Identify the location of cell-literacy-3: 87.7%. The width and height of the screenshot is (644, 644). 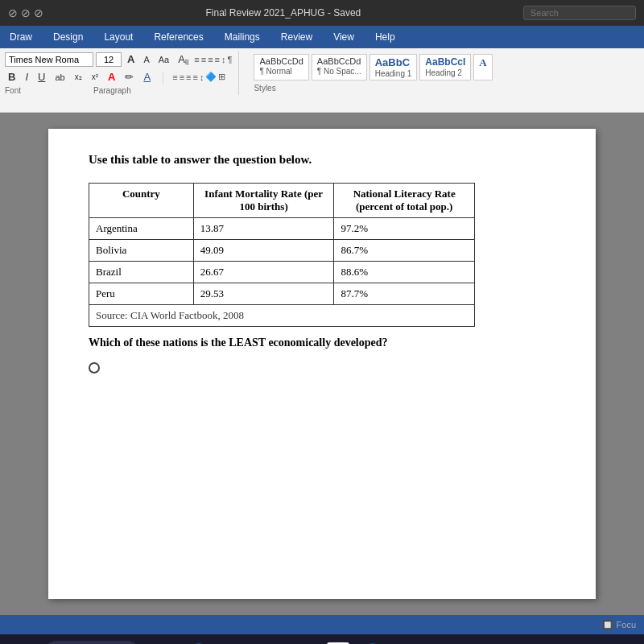
(404, 295).